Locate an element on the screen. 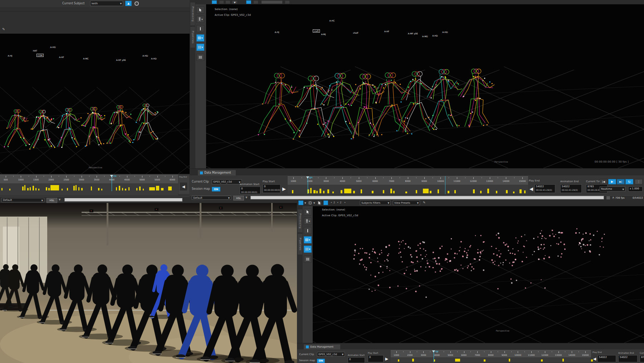 This screenshot has width=644, height=363. play-button: ▶ is located at coordinates (612, 182).